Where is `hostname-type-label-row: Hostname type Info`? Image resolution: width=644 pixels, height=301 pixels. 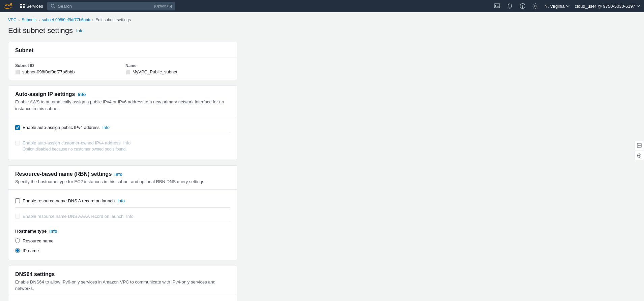
hostname-type-label-row: Hostname type Info is located at coordinates (123, 231).